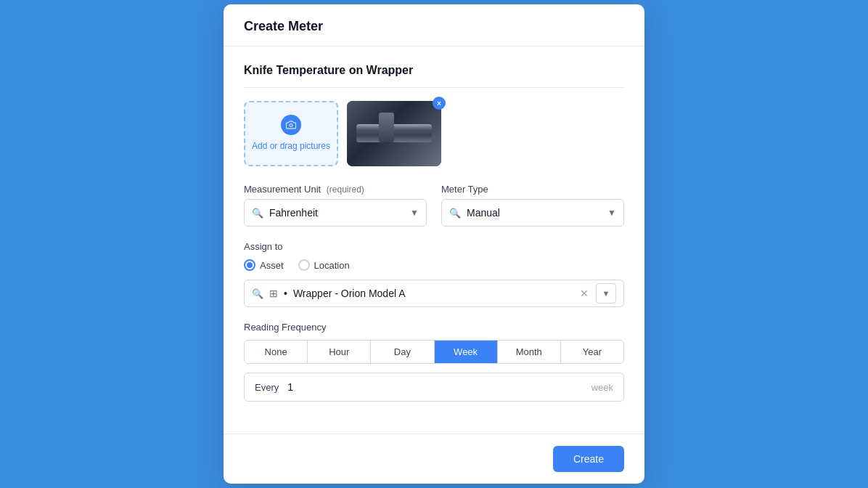 The height and width of the screenshot is (488, 868). What do you see at coordinates (264, 265) in the screenshot?
I see `radio-asset: Asset` at bounding box center [264, 265].